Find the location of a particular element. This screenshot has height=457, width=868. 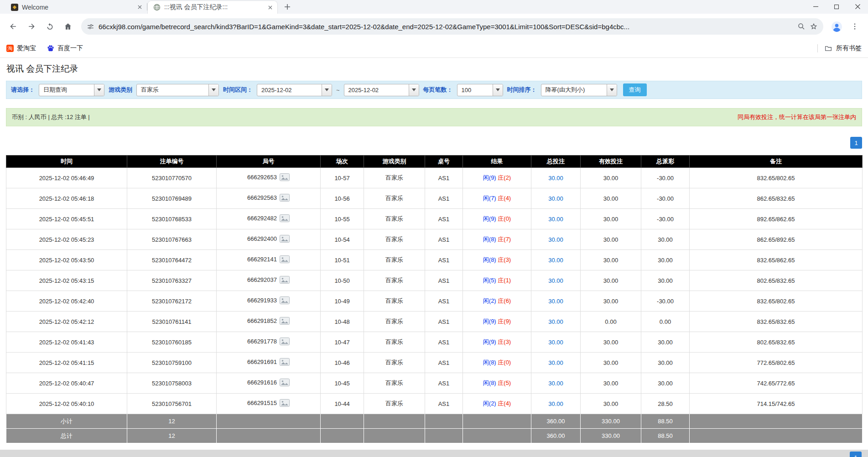

cell-game-type: 百家乐 is located at coordinates (395, 342).